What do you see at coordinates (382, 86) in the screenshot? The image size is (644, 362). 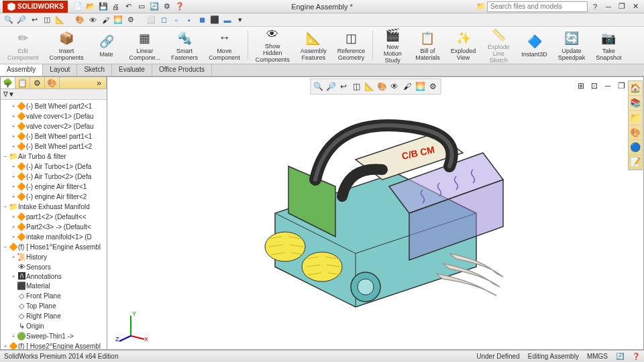 I see `hud-display-style: 🎨` at bounding box center [382, 86].